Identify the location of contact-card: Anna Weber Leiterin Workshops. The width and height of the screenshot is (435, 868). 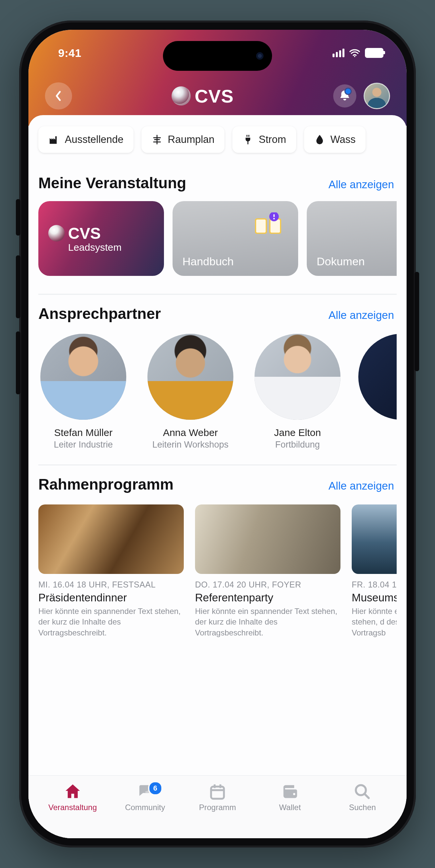
(191, 392).